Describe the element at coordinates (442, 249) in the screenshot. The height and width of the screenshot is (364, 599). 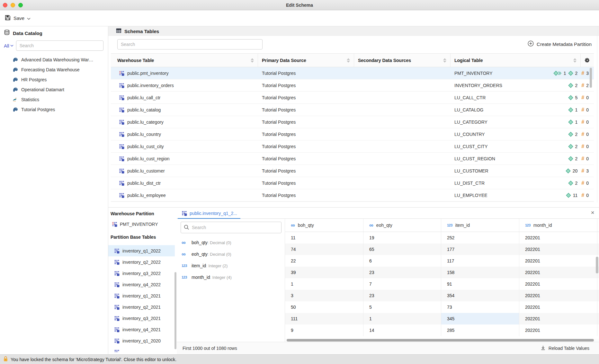
I see `grid-row: 7465 177202201` at that location.